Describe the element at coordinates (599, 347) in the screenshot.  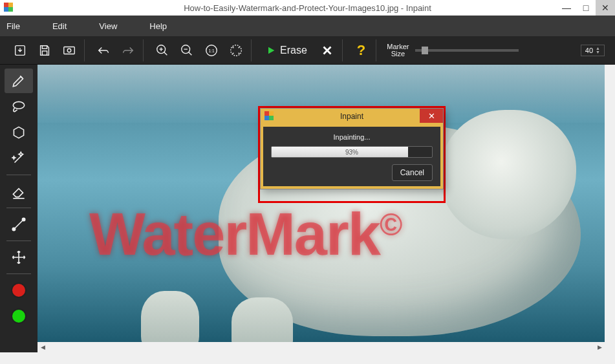
I see `scroll-right-arrow: ▶` at that location.